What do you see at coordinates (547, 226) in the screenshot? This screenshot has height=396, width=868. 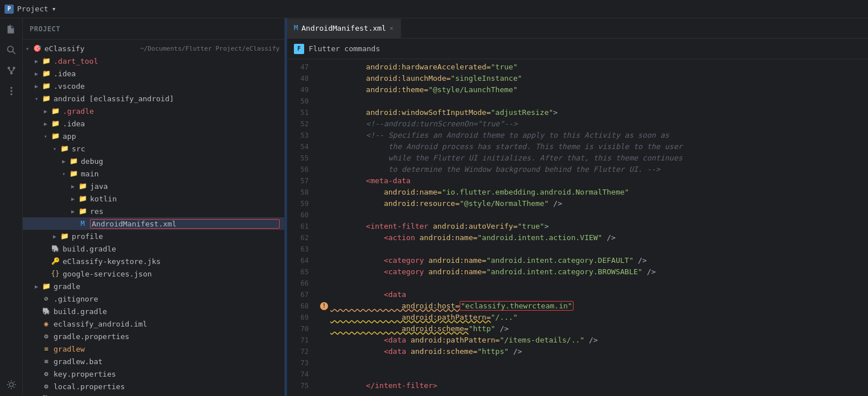 I see `code-token: >` at bounding box center [547, 226].